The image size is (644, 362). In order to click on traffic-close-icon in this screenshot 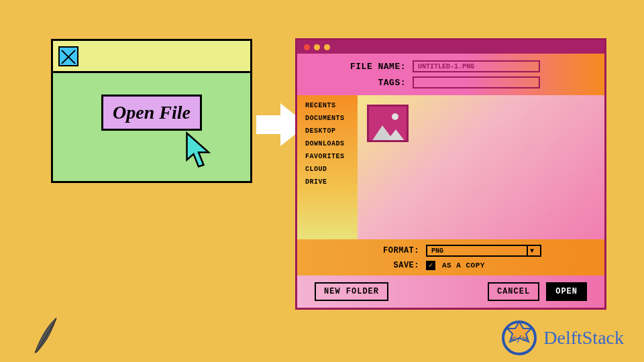, I will do `click(307, 47)`.